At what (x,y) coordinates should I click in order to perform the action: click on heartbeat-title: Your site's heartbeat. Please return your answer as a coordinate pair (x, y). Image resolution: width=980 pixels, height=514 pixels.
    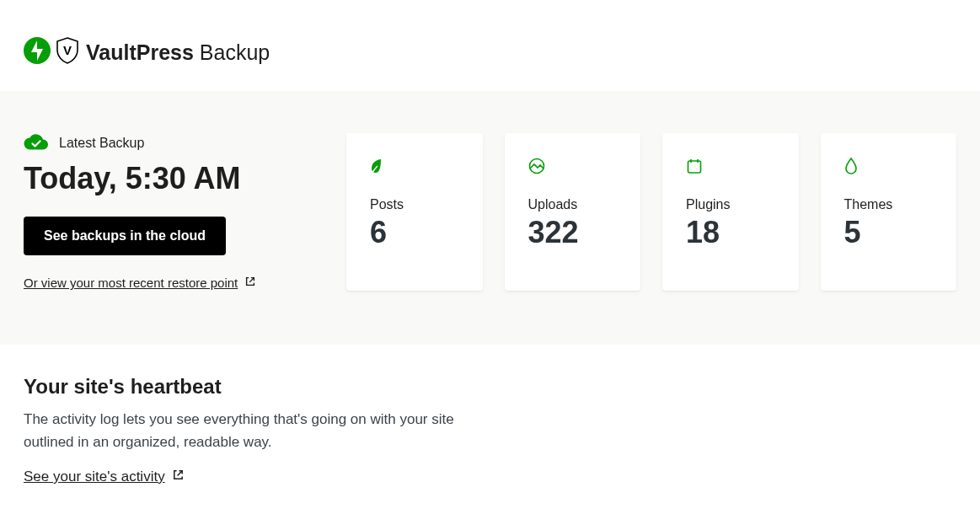
    Looking at the image, I should click on (490, 387).